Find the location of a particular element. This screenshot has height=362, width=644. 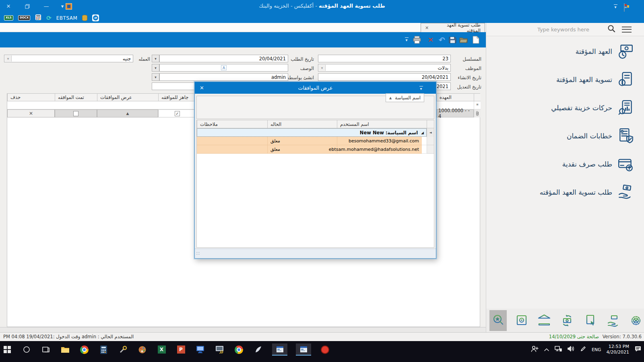

new-document-icon is located at coordinates (476, 40).